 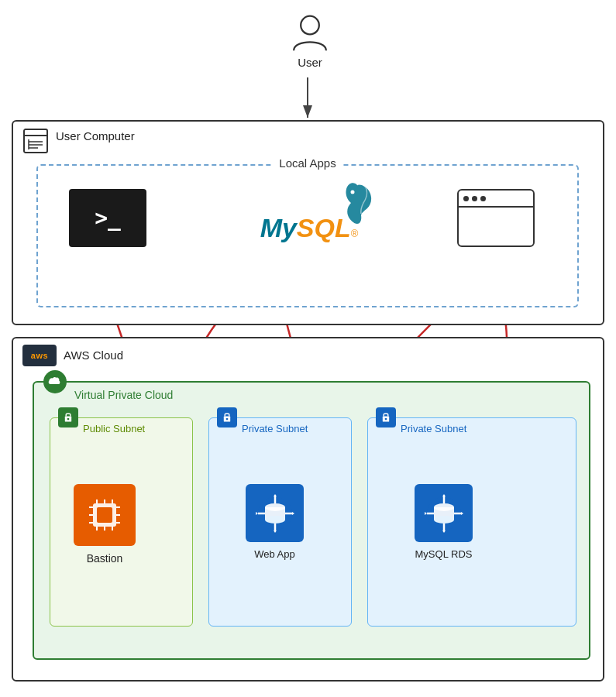 I want to click on private-subnet-2: Private Subnet, so click(x=472, y=522).